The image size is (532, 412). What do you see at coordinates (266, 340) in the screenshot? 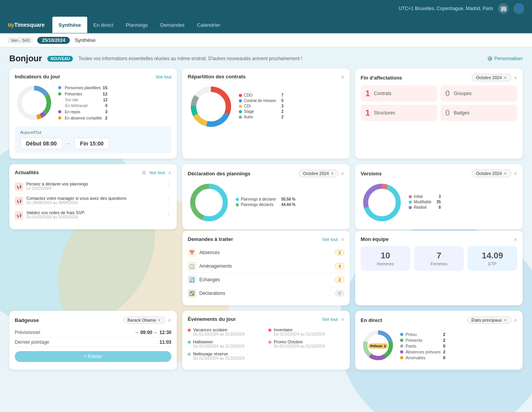
I see `evenements-card: Événements du jour Voir tout ∧ Vacances …` at bounding box center [266, 340].